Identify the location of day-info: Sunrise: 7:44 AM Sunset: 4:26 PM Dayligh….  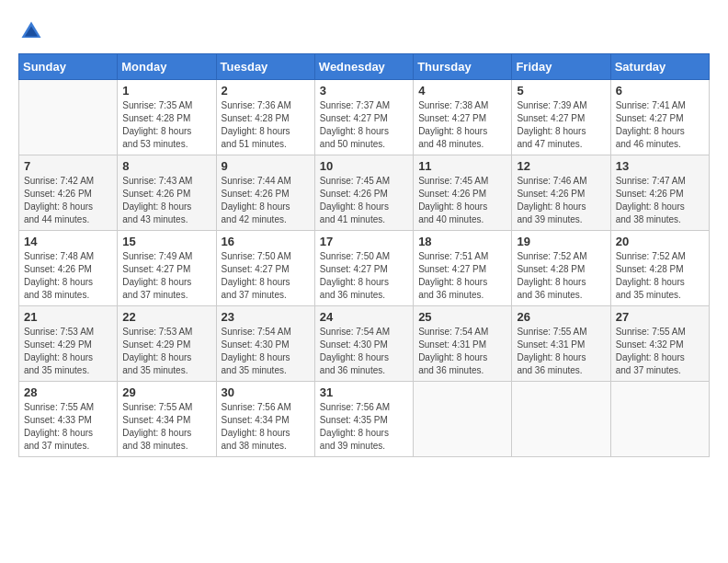
(266, 201).